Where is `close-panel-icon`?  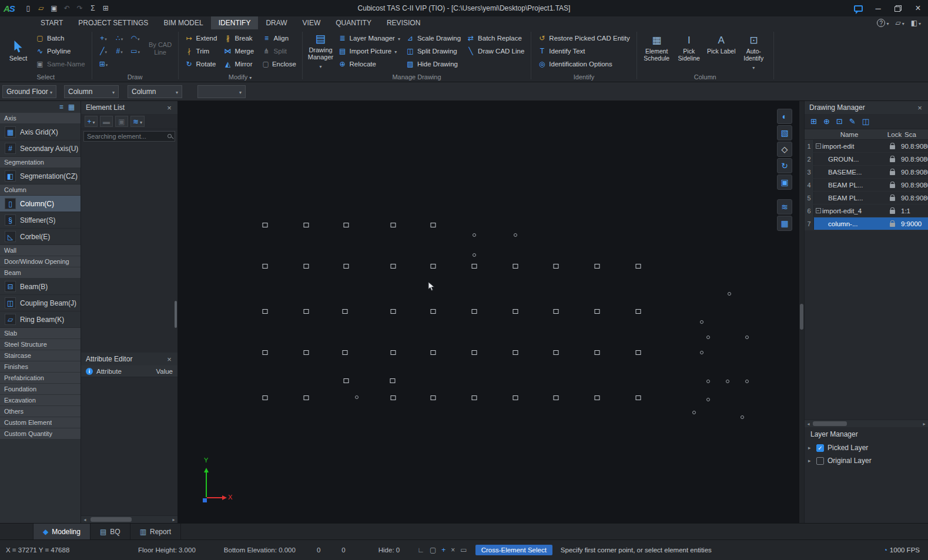
close-panel-icon is located at coordinates (169, 360).